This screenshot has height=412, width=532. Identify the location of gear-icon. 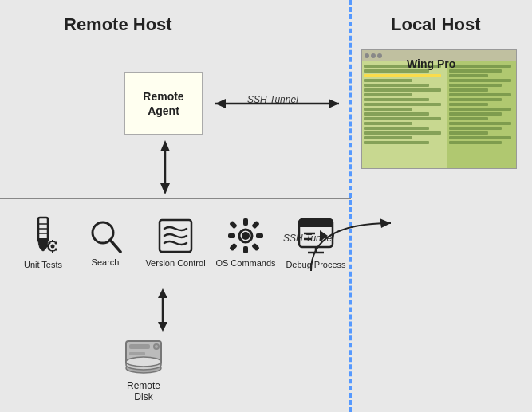
(246, 236).